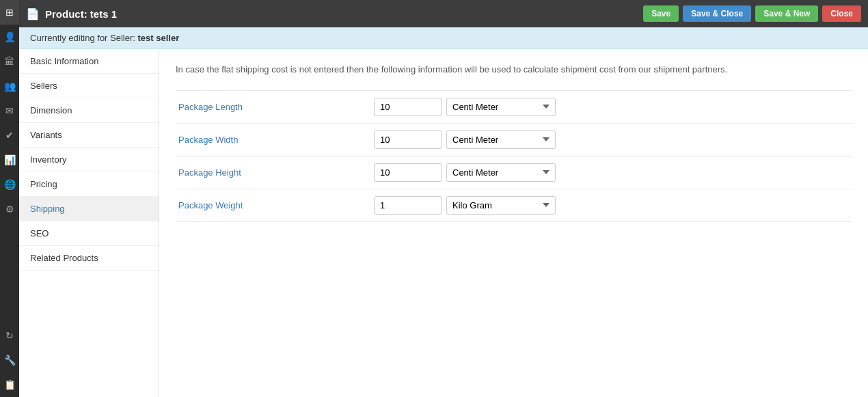 The image size is (868, 397). What do you see at coordinates (10, 360) in the screenshot?
I see `icon-sidebar-bottom: ↻ 🔧 📋` at bounding box center [10, 360].